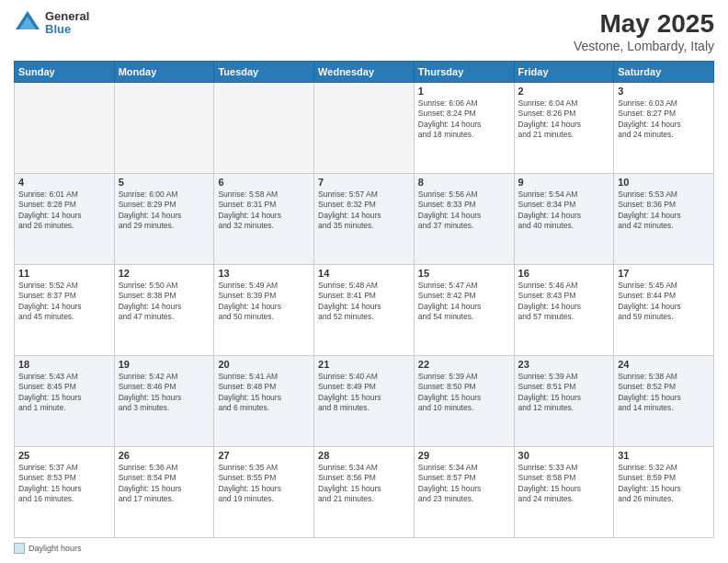  What do you see at coordinates (464, 364) in the screenshot?
I see `day-number: 22` at bounding box center [464, 364].